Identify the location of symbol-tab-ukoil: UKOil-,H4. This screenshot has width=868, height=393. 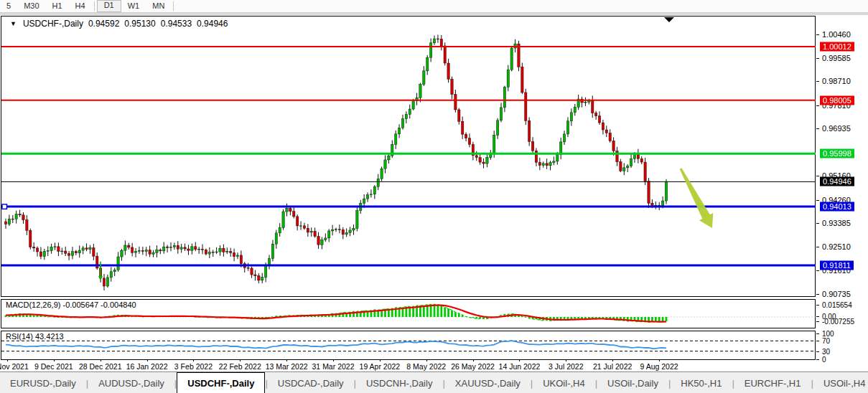
(564, 383).